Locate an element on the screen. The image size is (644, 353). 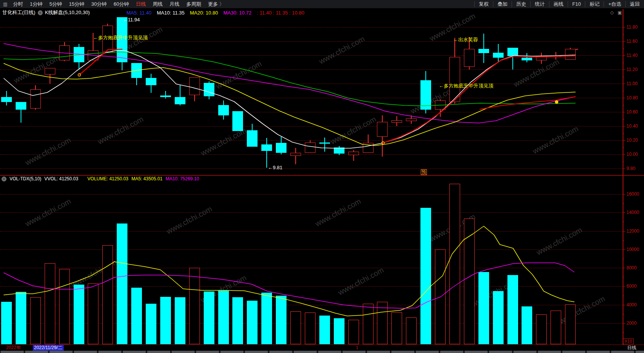
menu-item-9: 多周期 is located at coordinates (194, 4).